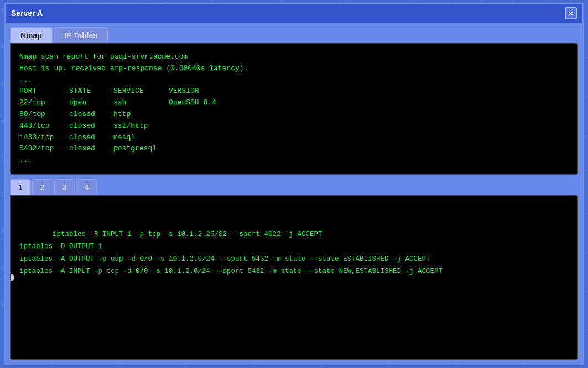 The width and height of the screenshot is (588, 368). Describe the element at coordinates (571, 13) in the screenshot. I see `close-button: ×` at that location.